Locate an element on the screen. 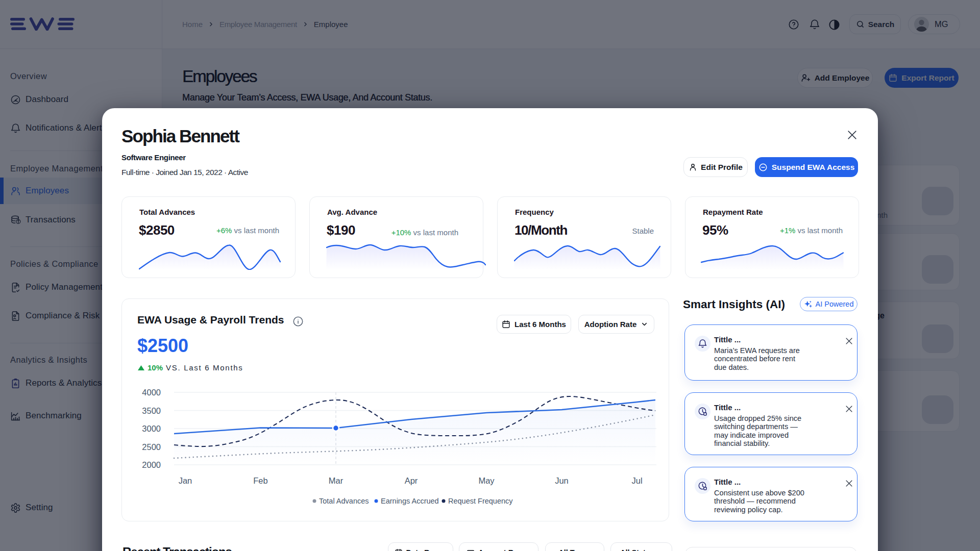 The width and height of the screenshot is (980, 551). svg-text: 4000 is located at coordinates (151, 392).